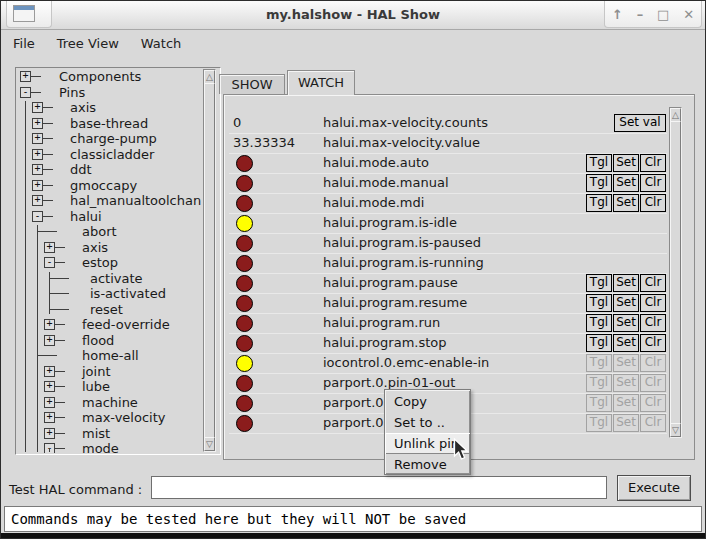  Describe the element at coordinates (60, 248) in the screenshot. I see `tree-connector` at that location.